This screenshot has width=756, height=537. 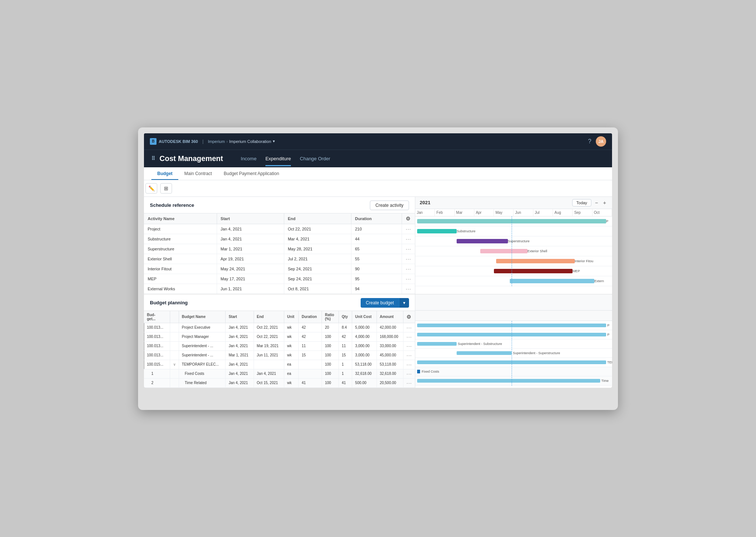 I want to click on budget-bar-label-4: TEM, so click(x=609, y=362).